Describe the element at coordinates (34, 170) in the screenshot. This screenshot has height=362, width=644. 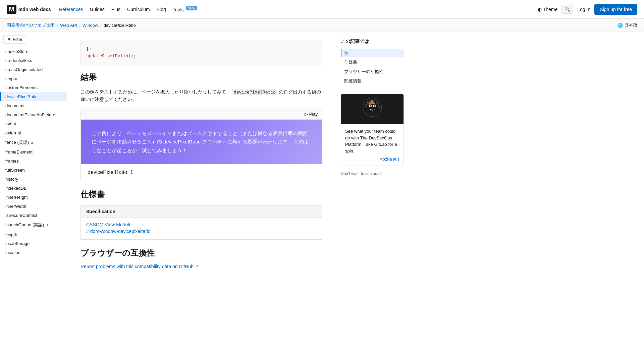
I see `sidebar-item-fullscreen: fullScreen` at that location.